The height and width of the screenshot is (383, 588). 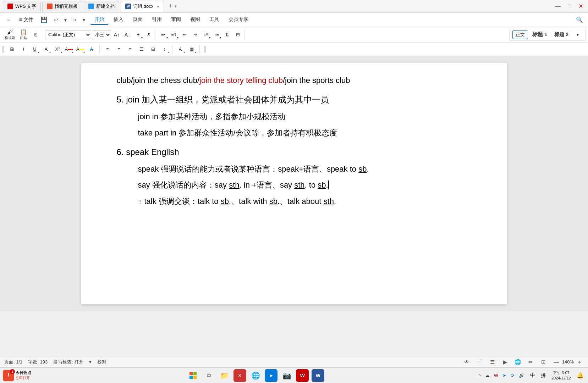 I want to click on translate-icon: 🌐, so click(x=518, y=362).